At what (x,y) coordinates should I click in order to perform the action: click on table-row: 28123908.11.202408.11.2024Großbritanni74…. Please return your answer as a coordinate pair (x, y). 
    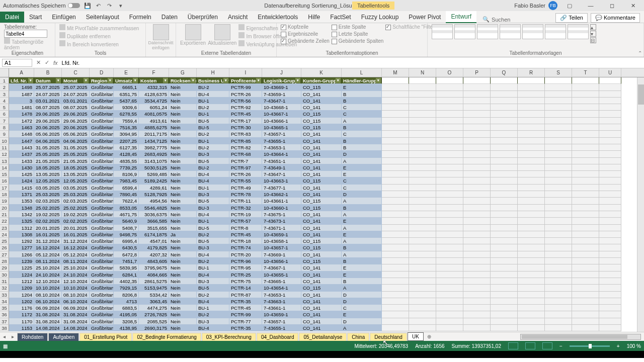
    Looking at the image, I should click on (322, 261).